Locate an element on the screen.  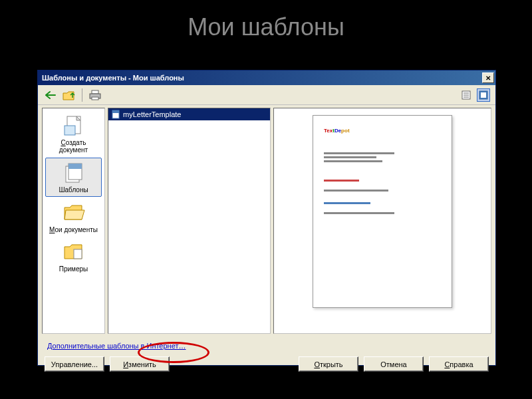
up-button is located at coordinates (69, 95).